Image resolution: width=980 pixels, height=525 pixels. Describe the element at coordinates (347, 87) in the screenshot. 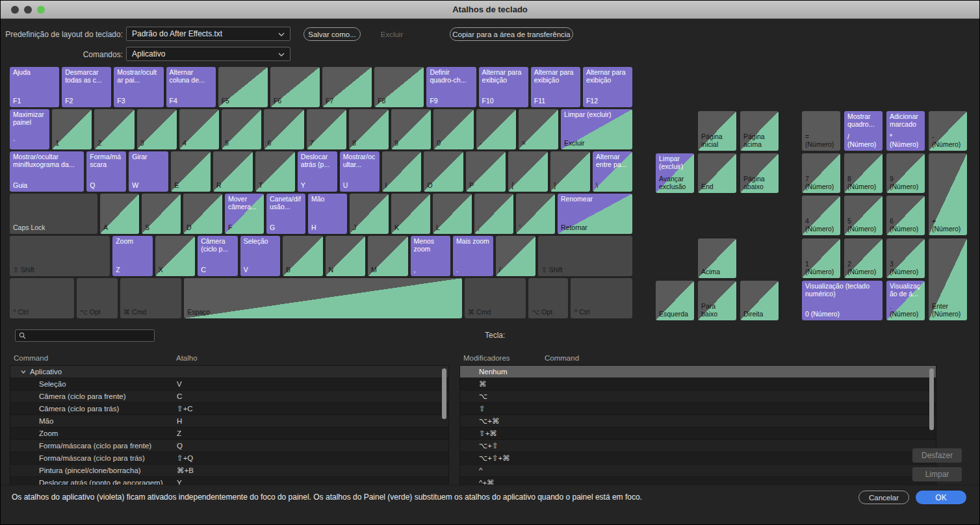

I see `key-f7: F7` at that location.